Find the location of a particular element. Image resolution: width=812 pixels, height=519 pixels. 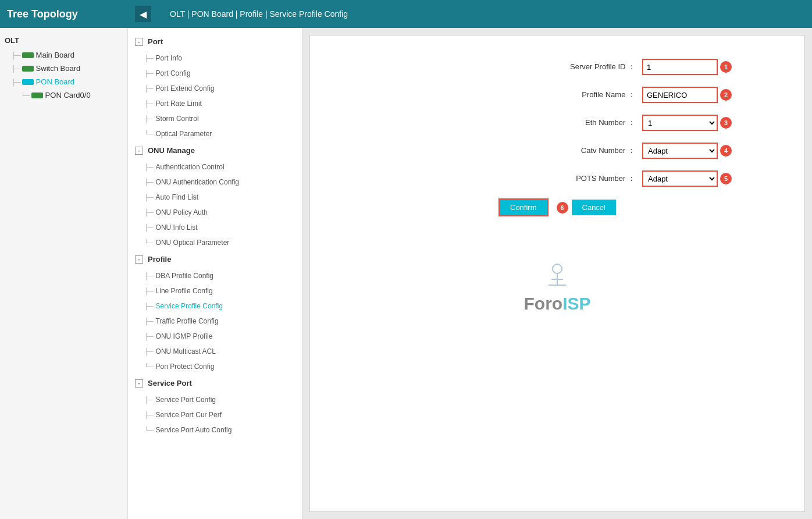

confirm-wrapper: Confirm 6 is located at coordinates (533, 207).